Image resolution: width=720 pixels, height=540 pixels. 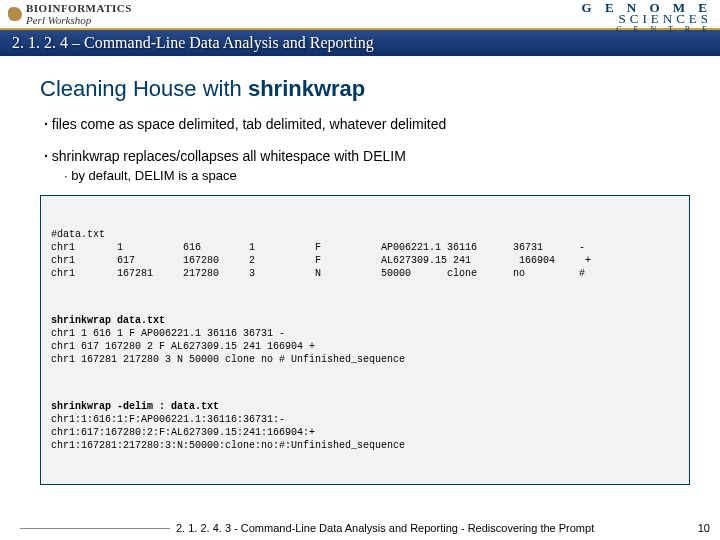 What do you see at coordinates (144, 88) in the screenshot?
I see `title-prefix: Cleaning House with` at bounding box center [144, 88].